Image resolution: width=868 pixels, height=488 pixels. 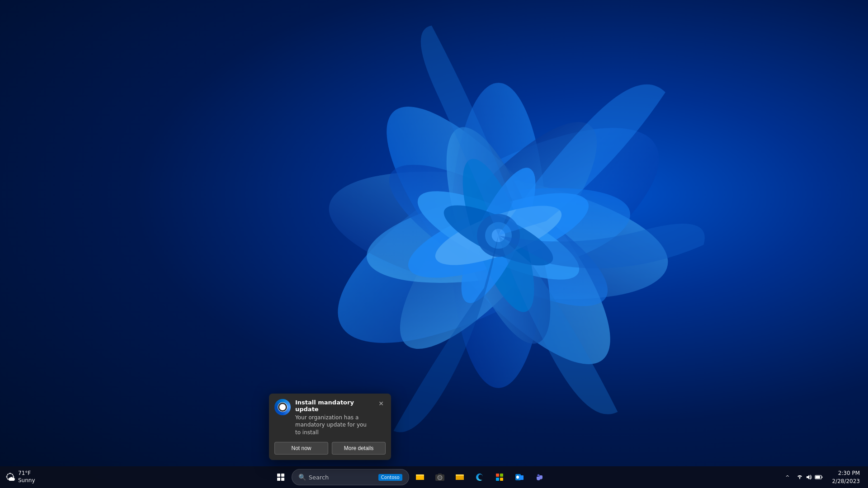 I want to click on taskbar-center: 🔍 Search Contoso, so click(x=410, y=477).